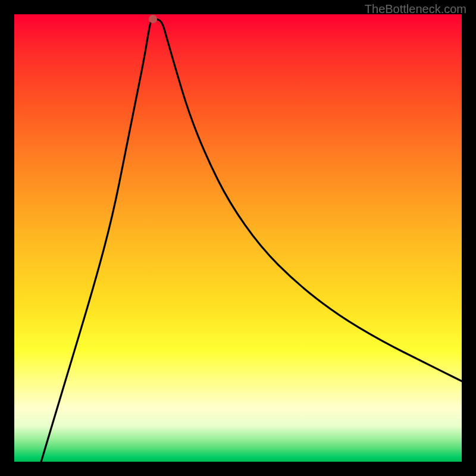  I want to click on minimum-marker, so click(153, 19).